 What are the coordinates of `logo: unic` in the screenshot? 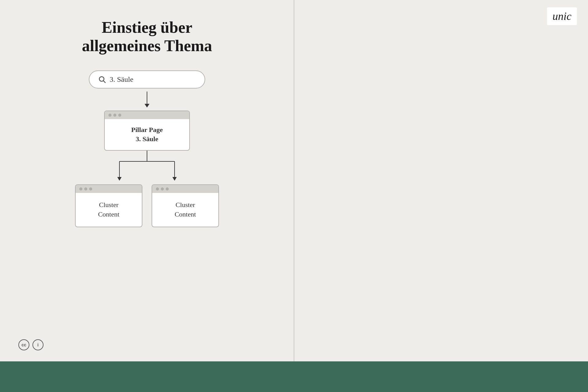 It's located at (562, 16).